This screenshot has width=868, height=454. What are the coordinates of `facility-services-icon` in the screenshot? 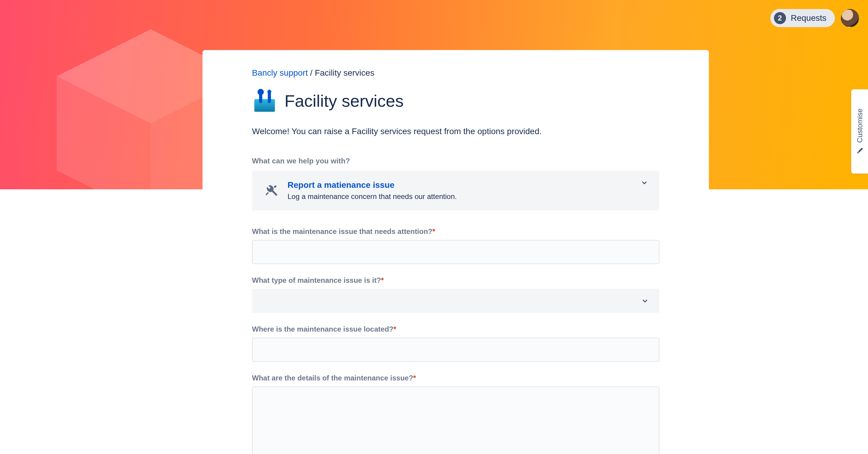 It's located at (265, 100).